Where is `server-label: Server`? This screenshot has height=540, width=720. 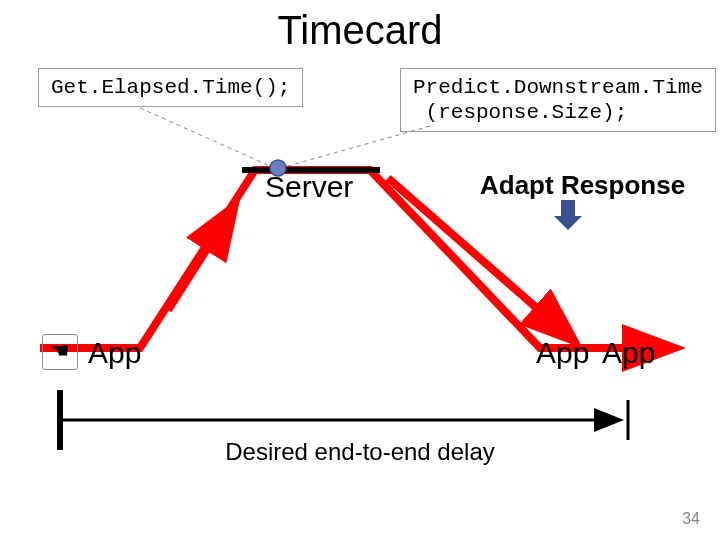
server-label: Server is located at coordinates (309, 187).